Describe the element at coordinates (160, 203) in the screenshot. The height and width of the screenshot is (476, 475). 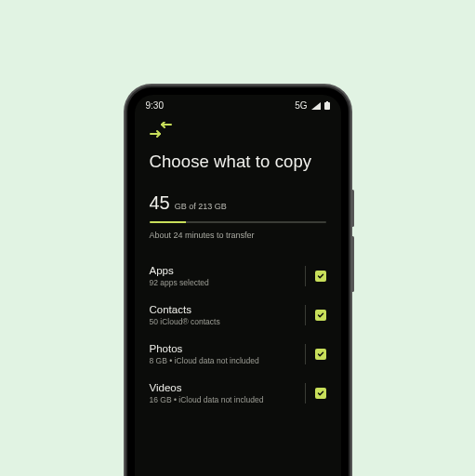
I see `usage-amount: 45` at that location.